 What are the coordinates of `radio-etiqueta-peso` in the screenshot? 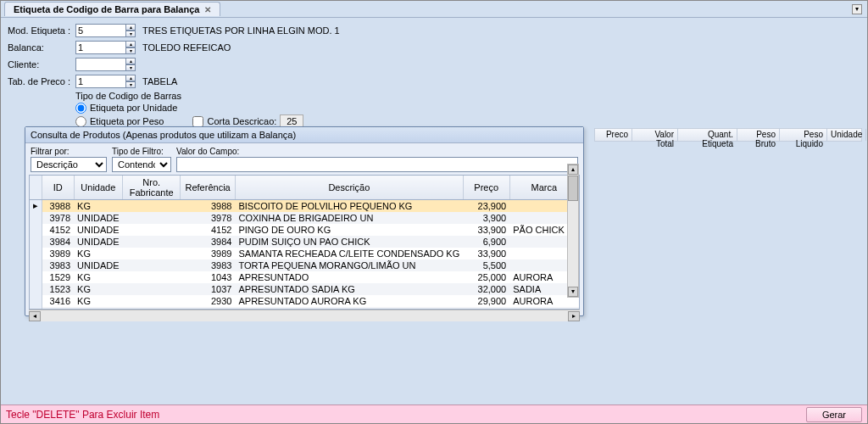 It's located at (81, 122).